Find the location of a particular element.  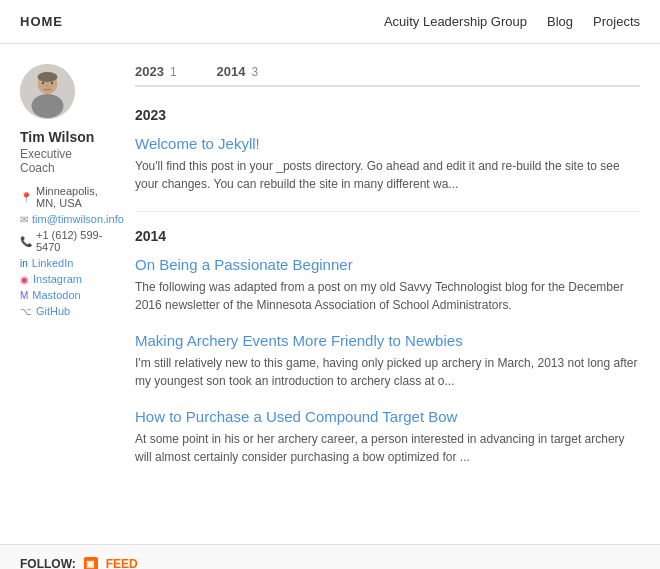

author-name: Tim Wilson is located at coordinates (62, 137).